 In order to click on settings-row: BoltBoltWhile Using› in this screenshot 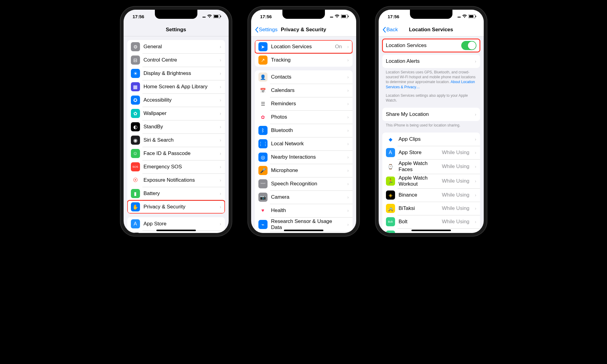, I will do `click(431, 222)`.